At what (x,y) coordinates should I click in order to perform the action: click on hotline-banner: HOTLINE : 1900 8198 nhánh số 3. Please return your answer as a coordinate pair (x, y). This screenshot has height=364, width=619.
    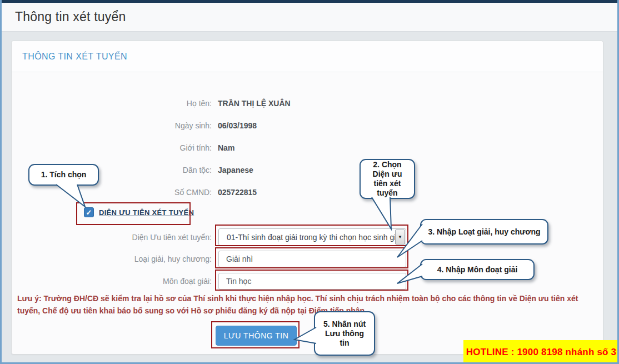
    Looking at the image, I should click on (541, 352).